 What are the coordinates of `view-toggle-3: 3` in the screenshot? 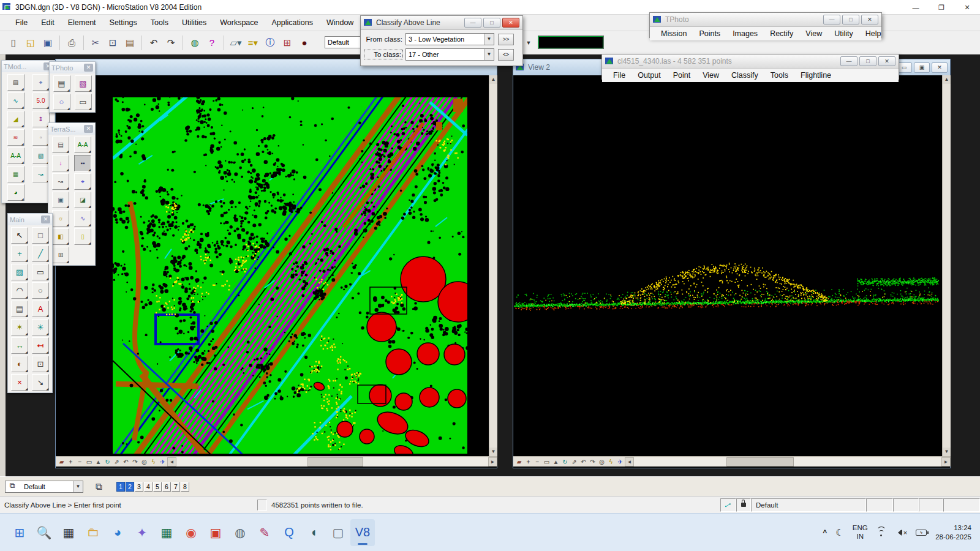 It's located at (139, 487).